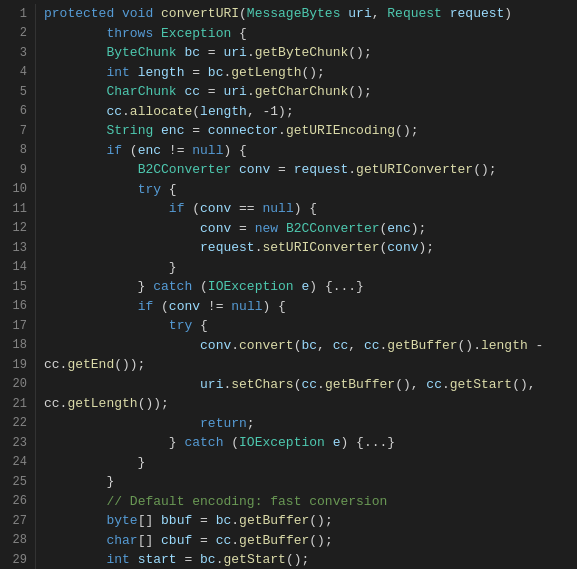 Image resolution: width=577 pixels, height=569 pixels. Describe the element at coordinates (16, 92) in the screenshot. I see `line-number: 5` at that location.